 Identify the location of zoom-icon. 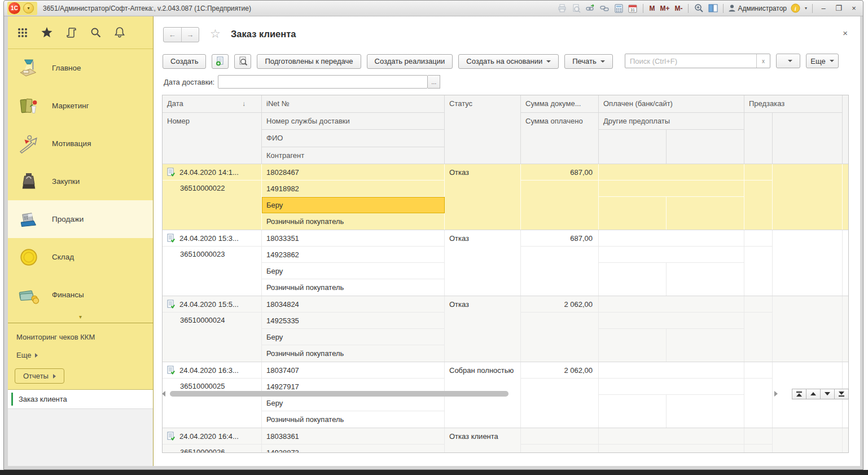
(699, 8).